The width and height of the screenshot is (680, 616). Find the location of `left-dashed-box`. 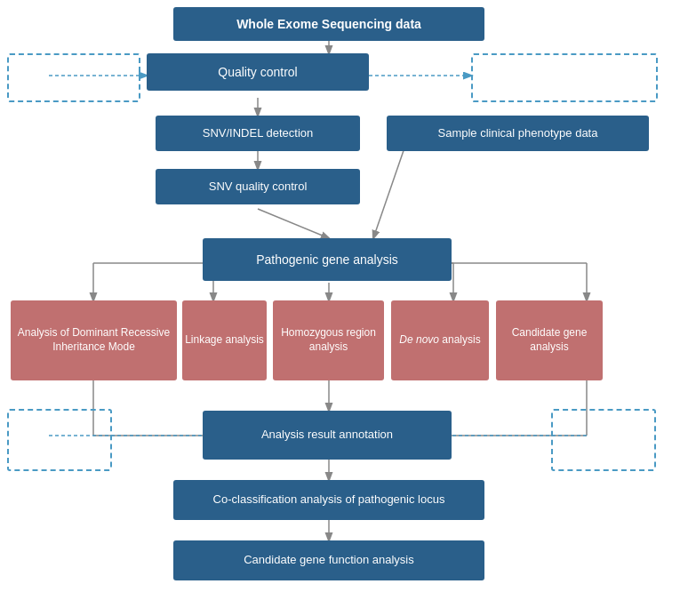

left-dashed-box is located at coordinates (60, 440).